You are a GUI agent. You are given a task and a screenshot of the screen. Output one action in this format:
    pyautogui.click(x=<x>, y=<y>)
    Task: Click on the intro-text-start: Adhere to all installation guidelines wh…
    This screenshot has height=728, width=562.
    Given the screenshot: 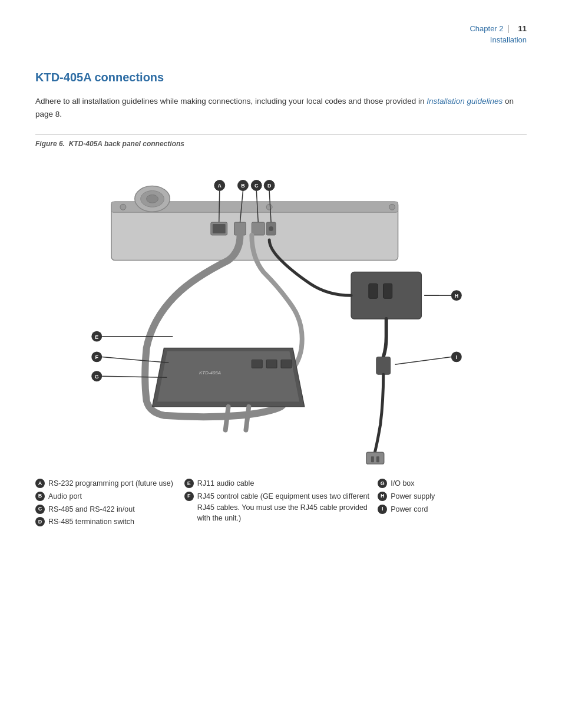 What is the action you would take?
    pyautogui.click(x=230, y=101)
    